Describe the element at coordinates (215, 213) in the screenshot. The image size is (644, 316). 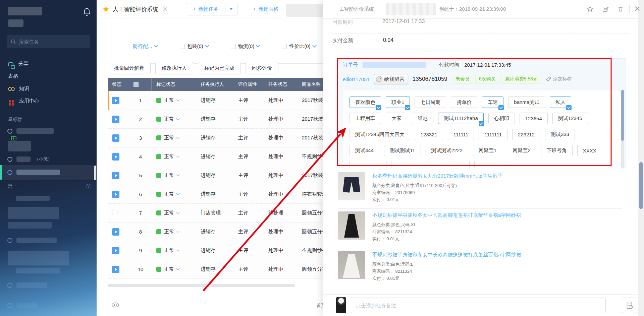
I see `table-row: 7 正常 门店管理 主评 待处理 圆领五分袖女宽` at that location.